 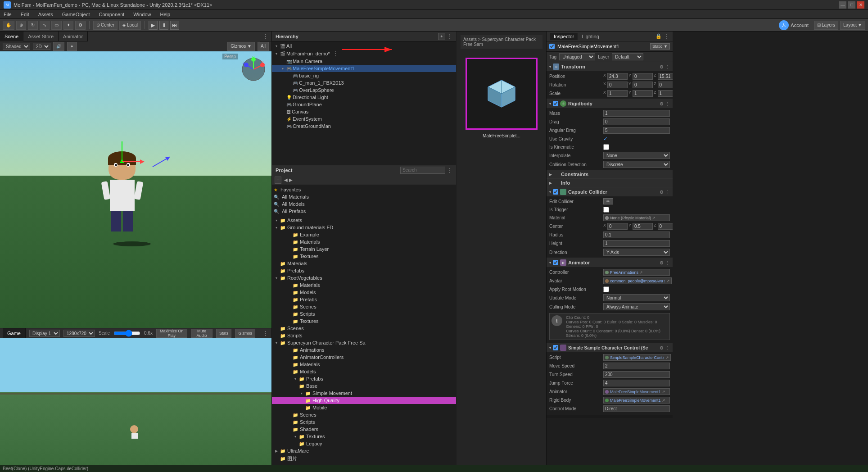 What do you see at coordinates (364, 343) in the screenshot?
I see `supercyan-folder: ▾ 📁 Supercyan Character Pack Free Sa` at bounding box center [364, 343].